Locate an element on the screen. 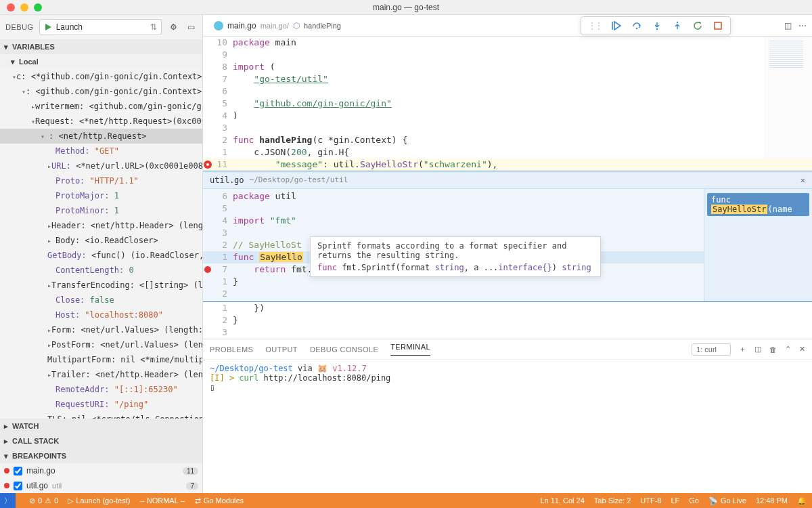 Image resolution: width=812 pixels, height=508 pixels. go-file-icon is located at coordinates (219, 26).